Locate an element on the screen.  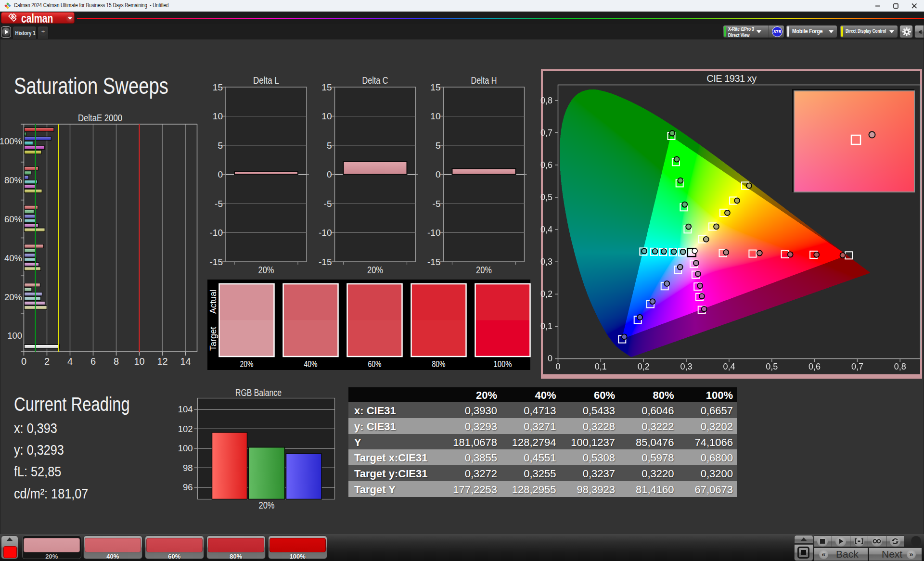
svg-text: 20% is located at coordinates (267, 505).